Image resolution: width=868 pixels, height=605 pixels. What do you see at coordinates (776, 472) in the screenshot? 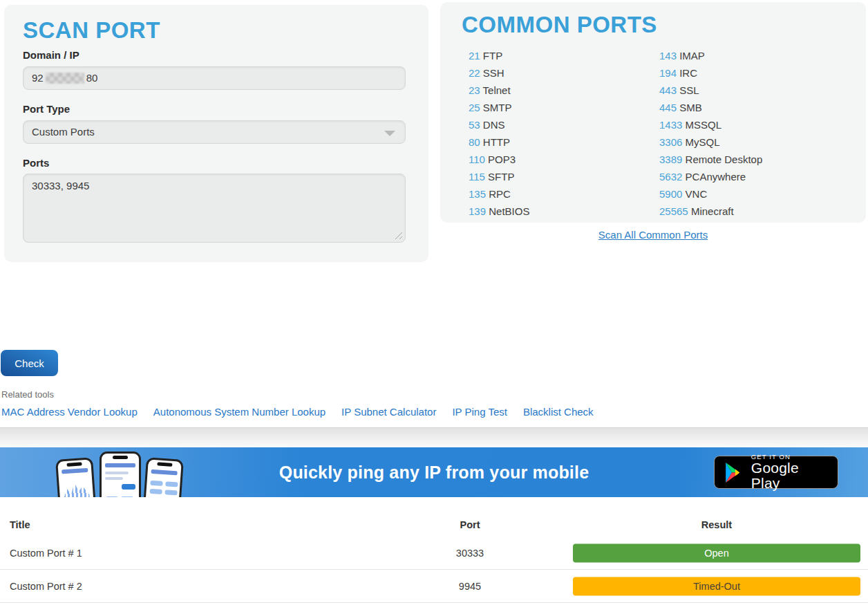
I see `google-play-badge: GET IT ON Google Play` at bounding box center [776, 472].